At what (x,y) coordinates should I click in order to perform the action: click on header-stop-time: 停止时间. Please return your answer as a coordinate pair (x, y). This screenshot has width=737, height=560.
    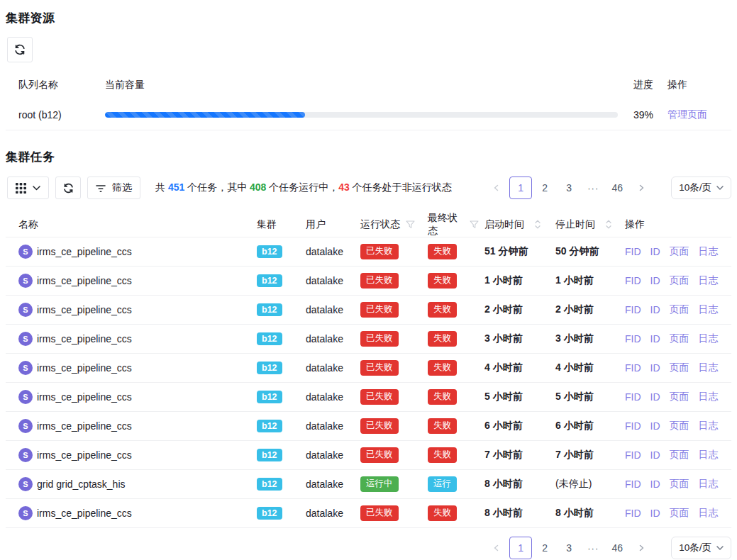
    Looking at the image, I should click on (575, 225).